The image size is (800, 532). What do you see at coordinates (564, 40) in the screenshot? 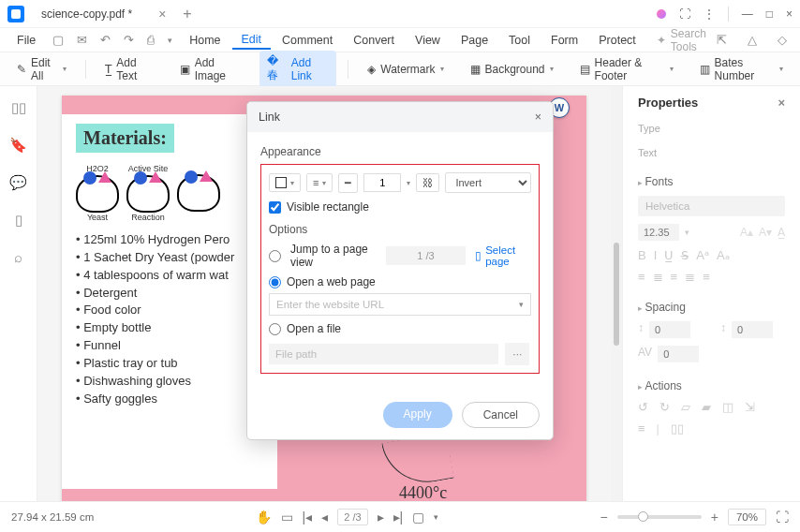
I see `menu-form: Form` at bounding box center [564, 40].